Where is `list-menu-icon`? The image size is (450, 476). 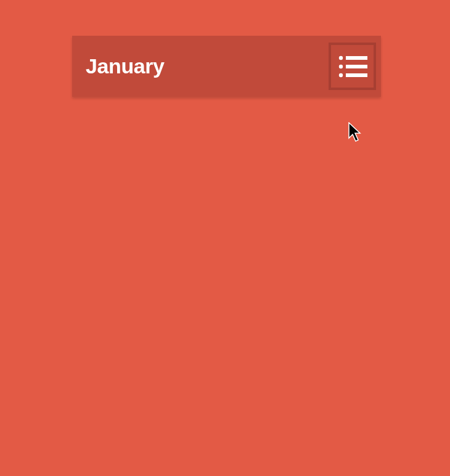
list-menu-icon is located at coordinates (353, 67).